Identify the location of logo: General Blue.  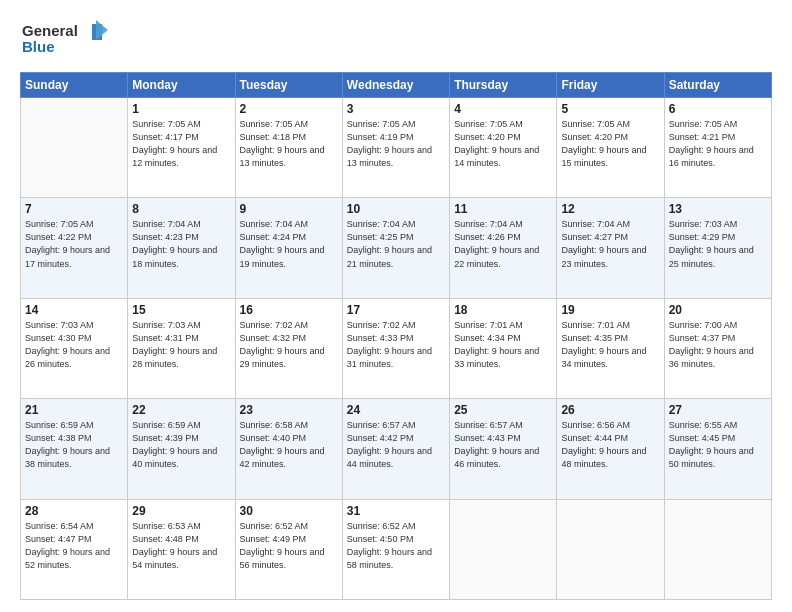
(75, 40).